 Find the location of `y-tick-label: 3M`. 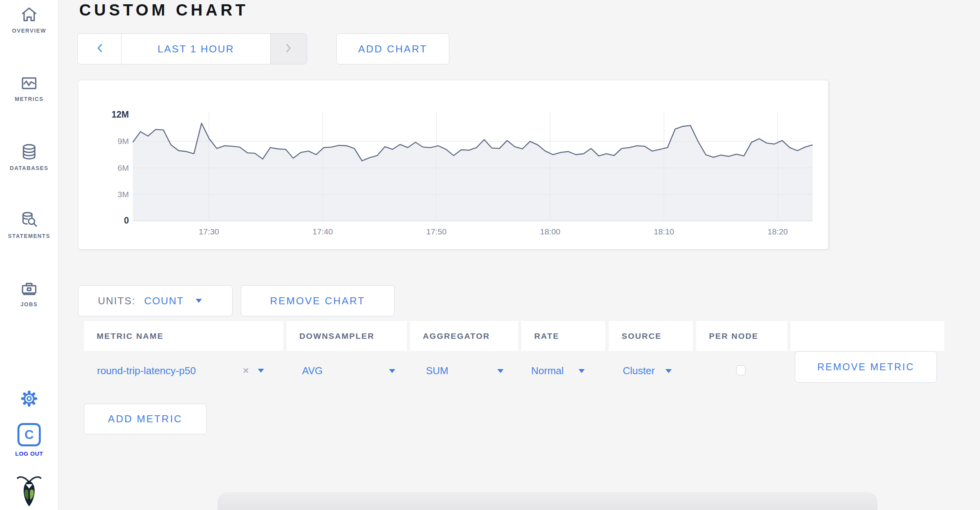

y-tick-label: 3M is located at coordinates (123, 194).